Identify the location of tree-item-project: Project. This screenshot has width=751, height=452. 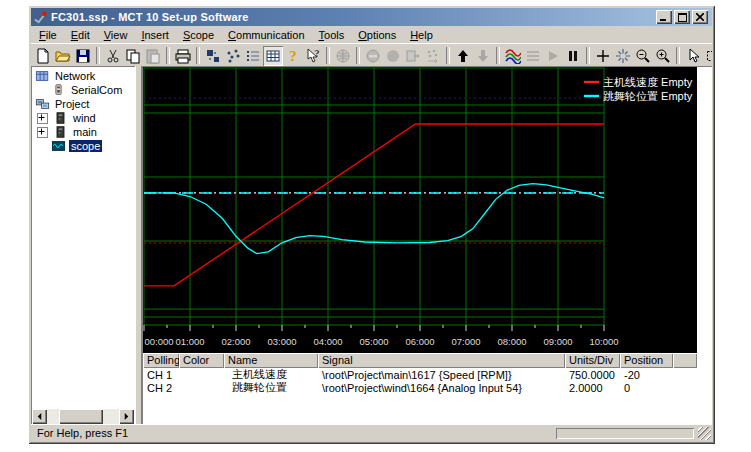
(83, 104).